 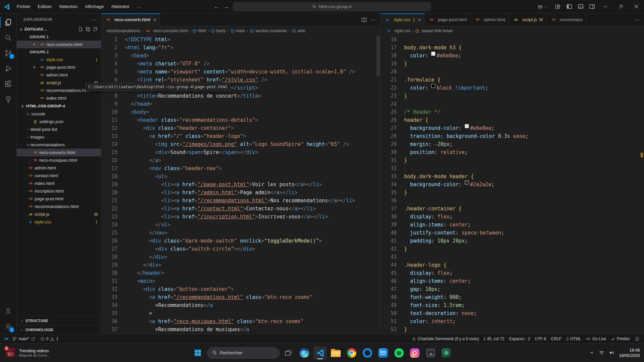 What do you see at coordinates (596, 339) in the screenshot?
I see `go-live-button: Go Live` at bounding box center [596, 339].